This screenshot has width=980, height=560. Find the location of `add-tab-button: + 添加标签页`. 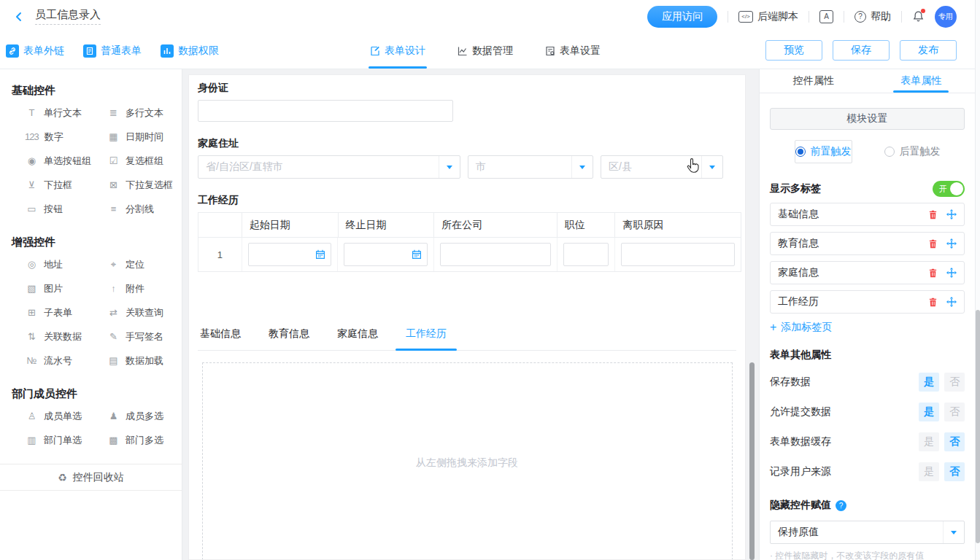

add-tab-button: + 添加标签页 is located at coordinates (867, 327).